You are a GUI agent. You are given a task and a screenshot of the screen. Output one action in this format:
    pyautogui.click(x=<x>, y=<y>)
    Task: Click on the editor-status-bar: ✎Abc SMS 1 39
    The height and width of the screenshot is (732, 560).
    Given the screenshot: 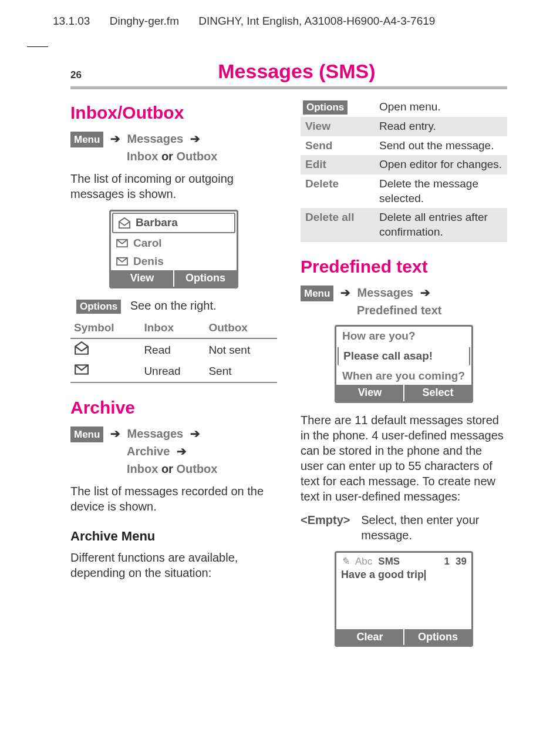 What is the action you would take?
    pyautogui.click(x=404, y=560)
    